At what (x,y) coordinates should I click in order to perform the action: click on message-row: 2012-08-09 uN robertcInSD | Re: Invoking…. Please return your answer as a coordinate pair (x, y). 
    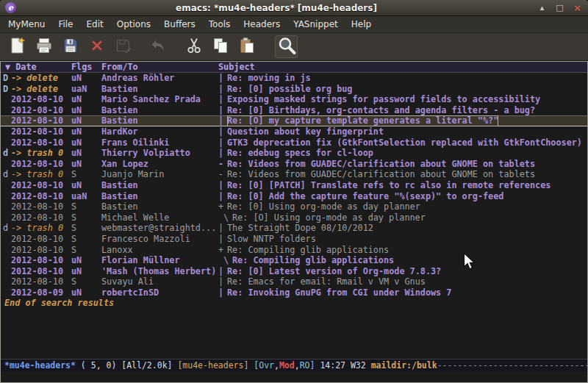
    Looking at the image, I should click on (294, 293).